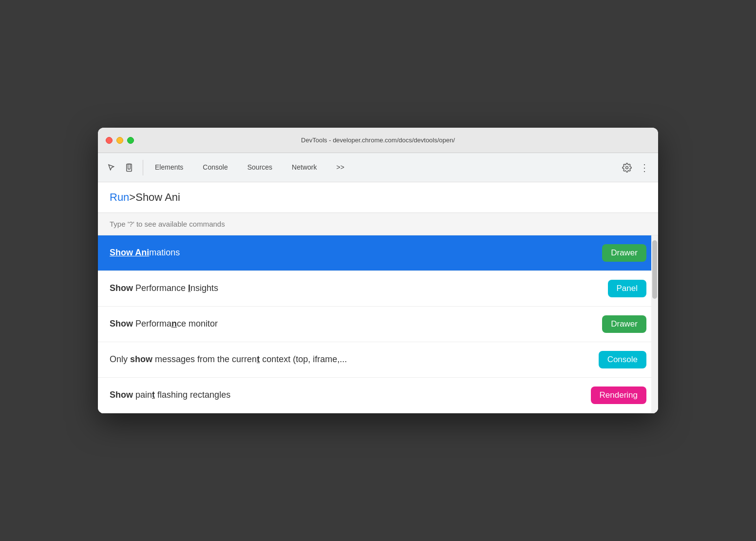 This screenshot has width=756, height=541. I want to click on highlight-show-ani: Show Ani, so click(130, 252).